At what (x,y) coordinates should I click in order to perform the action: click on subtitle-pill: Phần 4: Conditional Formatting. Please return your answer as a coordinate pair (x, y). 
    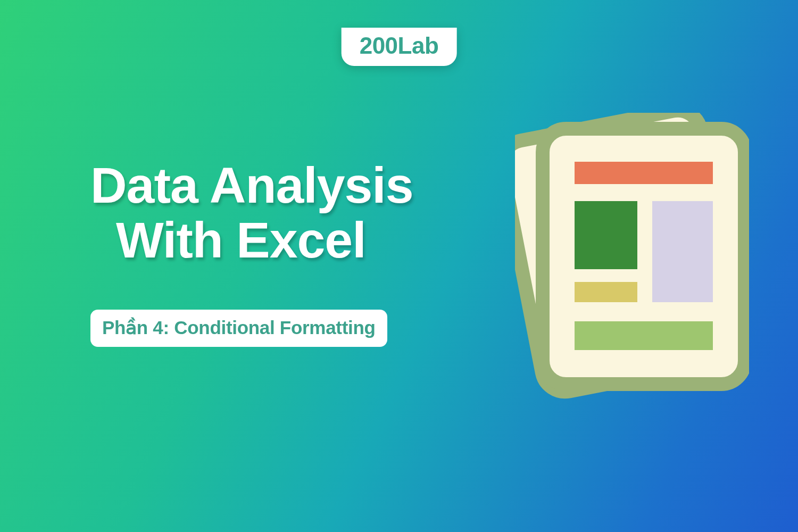
    Looking at the image, I should click on (239, 328).